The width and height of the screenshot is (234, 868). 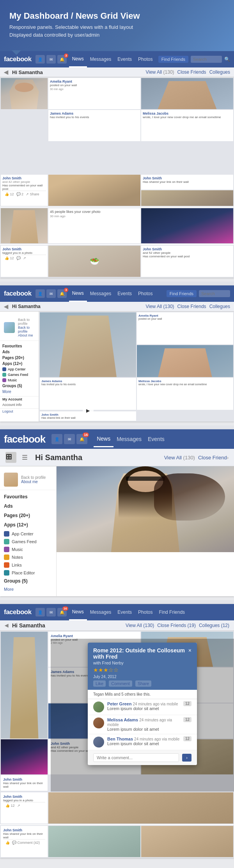 I want to click on fb-logo-2: facebook, so click(x=18, y=294).